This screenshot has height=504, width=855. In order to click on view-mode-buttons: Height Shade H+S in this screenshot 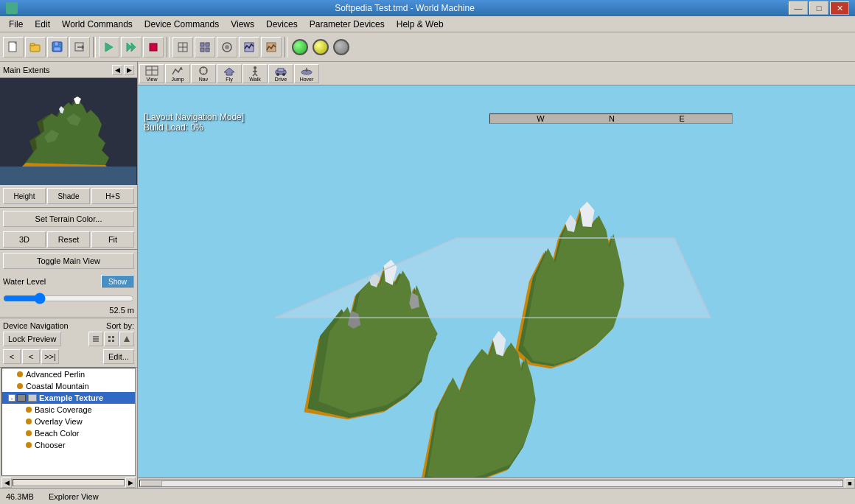, I will do `click(69, 196)`.